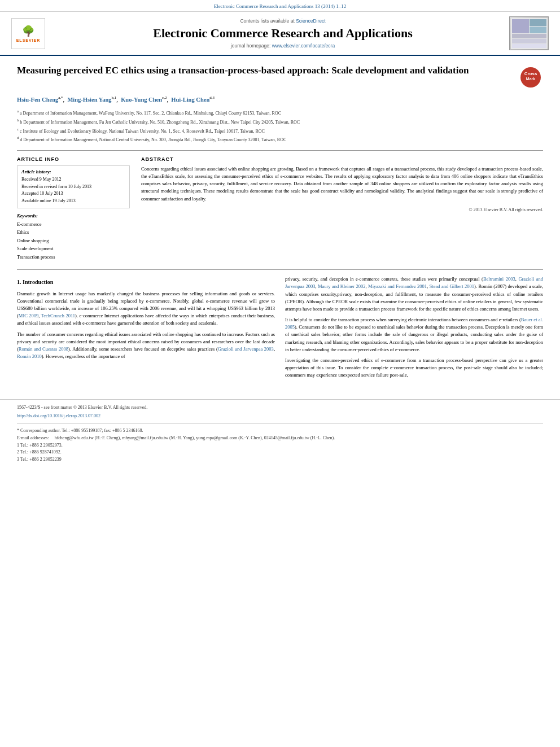 Image resolution: width=560 pixels, height=747 pixels. Describe the element at coordinates (73, 201) in the screenshot. I see `available-online-date: Available online 19 July 2013` at that location.